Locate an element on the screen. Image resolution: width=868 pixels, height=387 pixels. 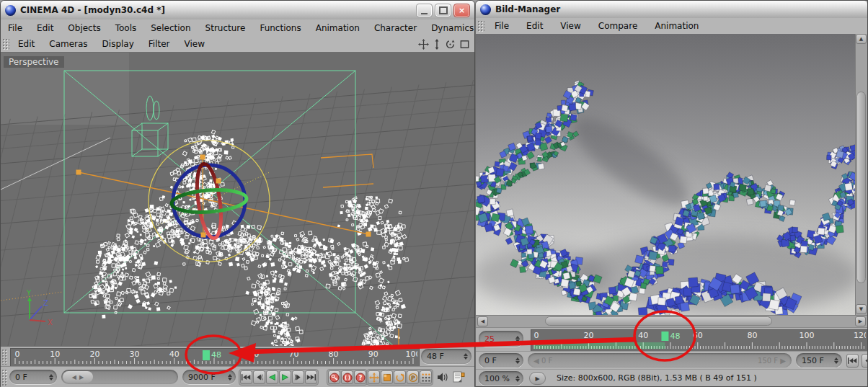
menu-item-cameras: Cameras is located at coordinates (68, 44).